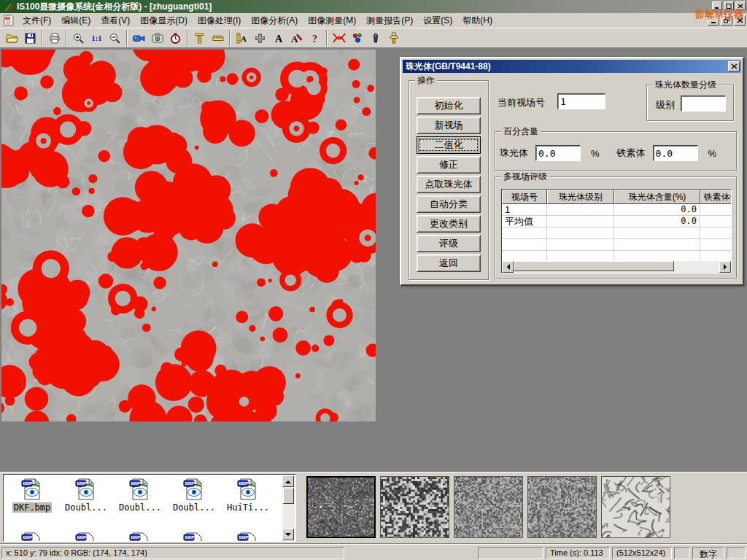 This screenshot has height=560, width=747. What do you see at coordinates (175, 38) in the screenshot?
I see `timer-clock-button` at bounding box center [175, 38].